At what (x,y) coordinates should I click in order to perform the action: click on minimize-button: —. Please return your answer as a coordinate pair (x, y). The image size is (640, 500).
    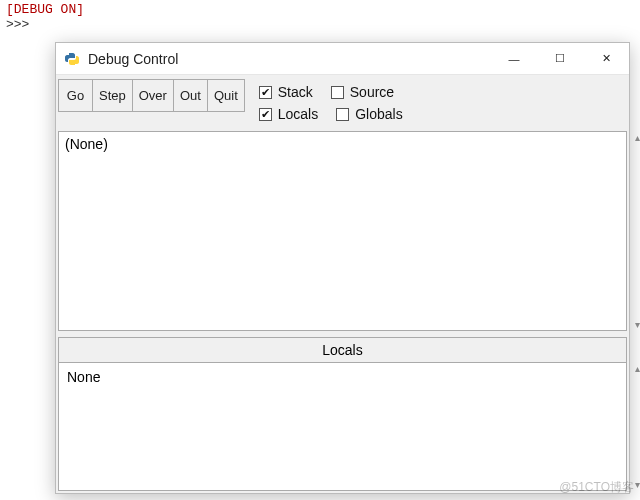
    Looking at the image, I should click on (514, 58).